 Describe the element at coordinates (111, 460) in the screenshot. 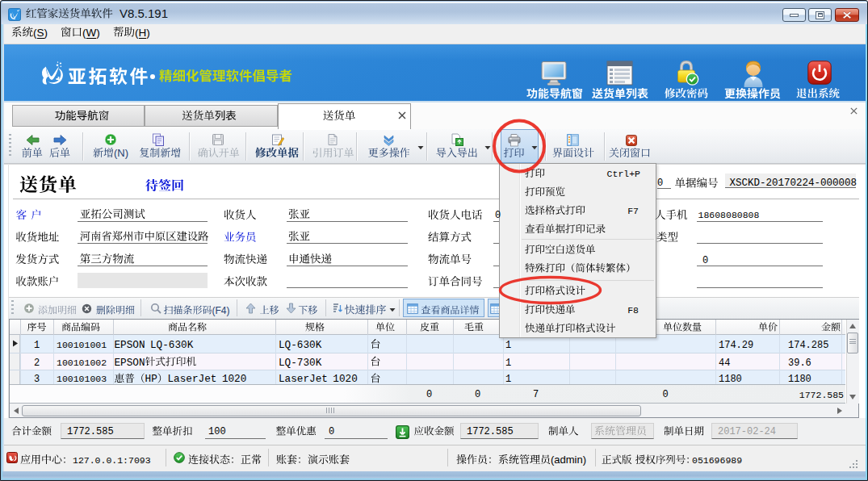

I see `svg-text: 127.0.0.1:7093` at that location.